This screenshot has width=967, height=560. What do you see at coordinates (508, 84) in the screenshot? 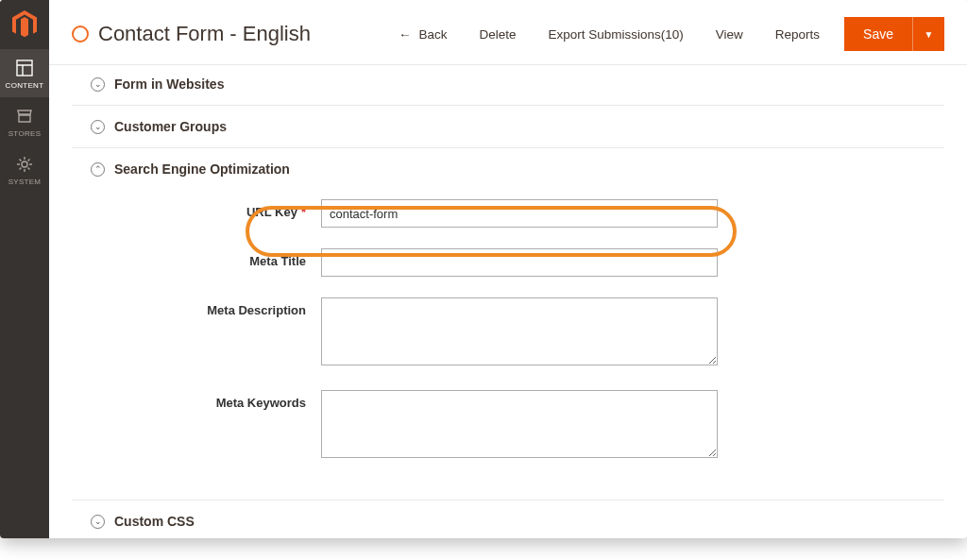
I see `section-toggle-form-in-websites: ⌄ Form in Websites` at bounding box center [508, 84].